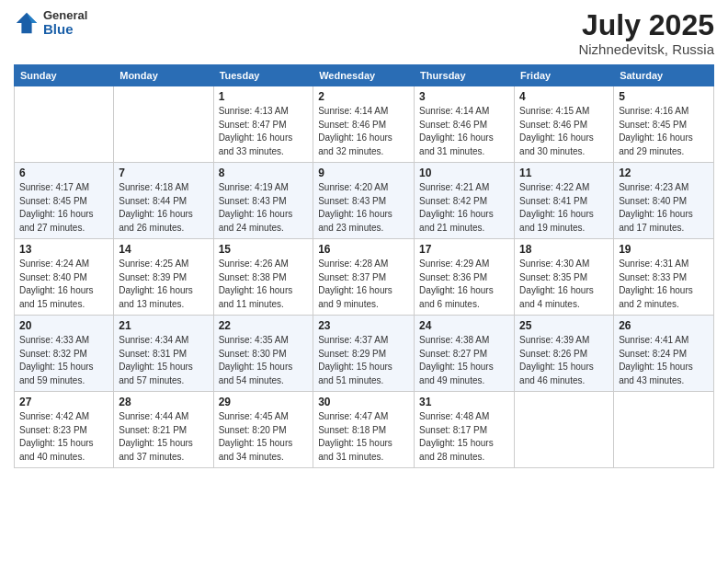 The image size is (728, 563). What do you see at coordinates (664, 97) in the screenshot?
I see `cell-date: 5` at bounding box center [664, 97].